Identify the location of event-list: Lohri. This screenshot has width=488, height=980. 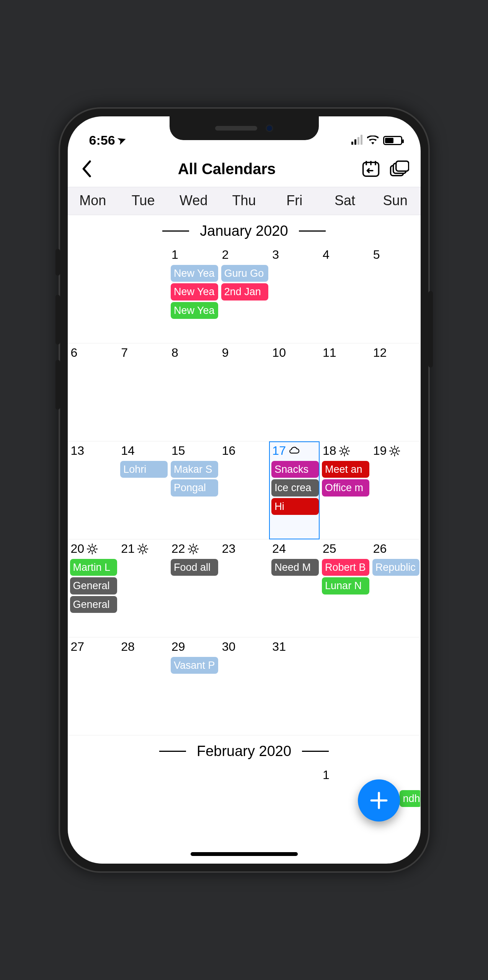
(144, 469).